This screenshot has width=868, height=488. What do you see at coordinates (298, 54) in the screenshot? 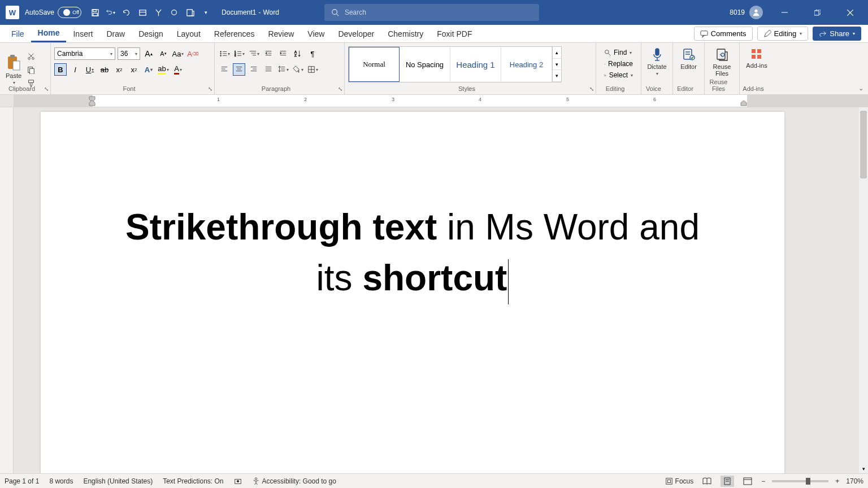
I see `sort-icon: AZ` at bounding box center [298, 54].